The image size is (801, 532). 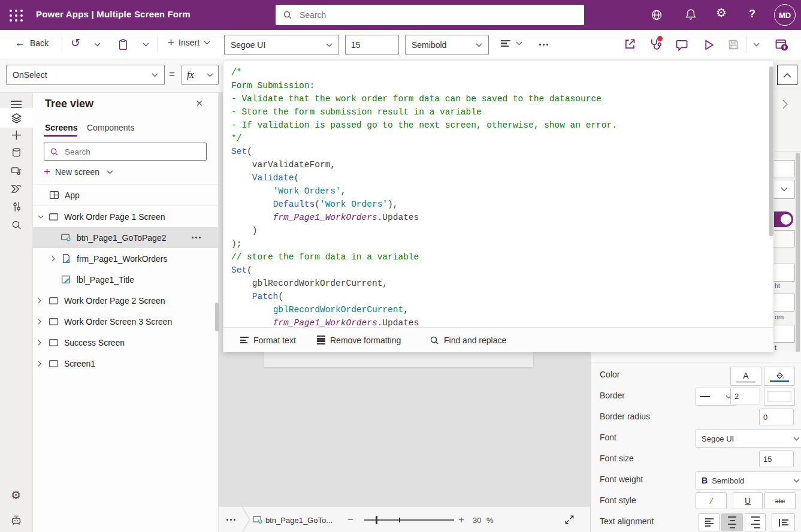 I want to click on border-width-box, so click(x=745, y=396).